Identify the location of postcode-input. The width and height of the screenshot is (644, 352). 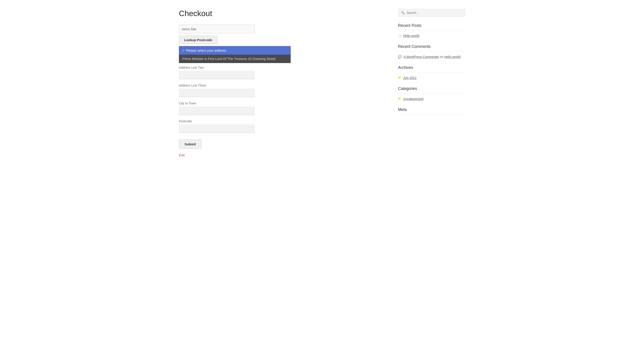
(217, 29).